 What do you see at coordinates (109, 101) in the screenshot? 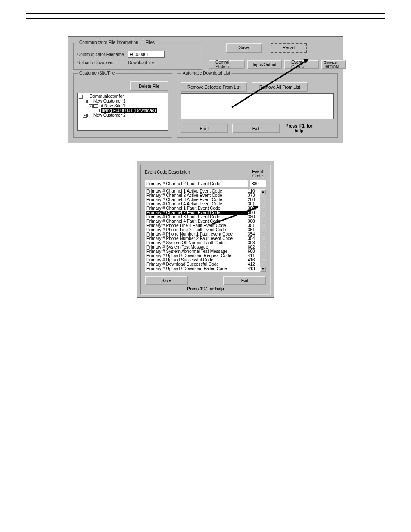
I see `tree-customer-1: New Customer 1` at bounding box center [109, 101].